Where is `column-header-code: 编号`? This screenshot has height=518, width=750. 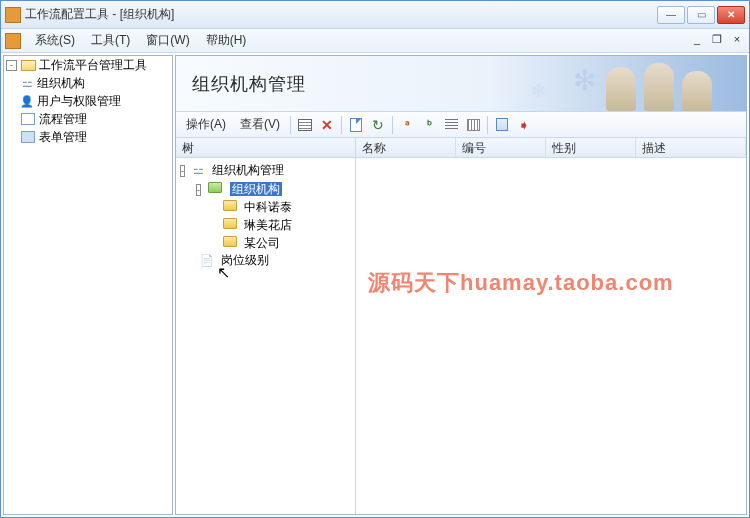 column-header-code: 编号 is located at coordinates (501, 148).